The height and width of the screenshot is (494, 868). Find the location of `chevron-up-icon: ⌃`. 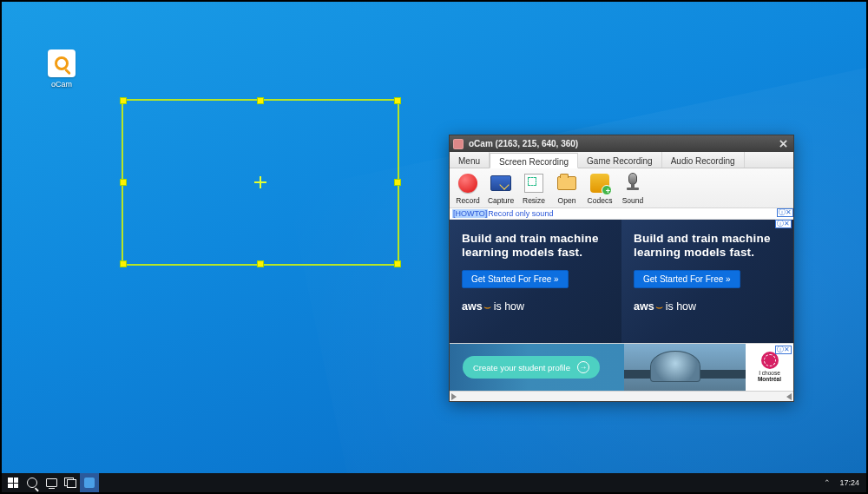

chevron-up-icon: ⌃ is located at coordinates (827, 483).